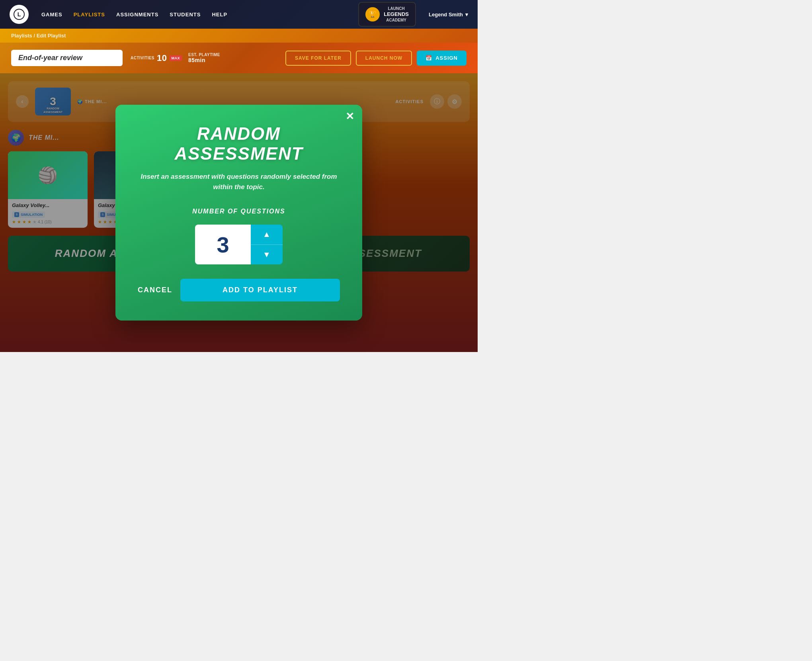 This screenshot has height=661, width=812. I want to click on breadcrumb-playlists: Playlists, so click(21, 36).